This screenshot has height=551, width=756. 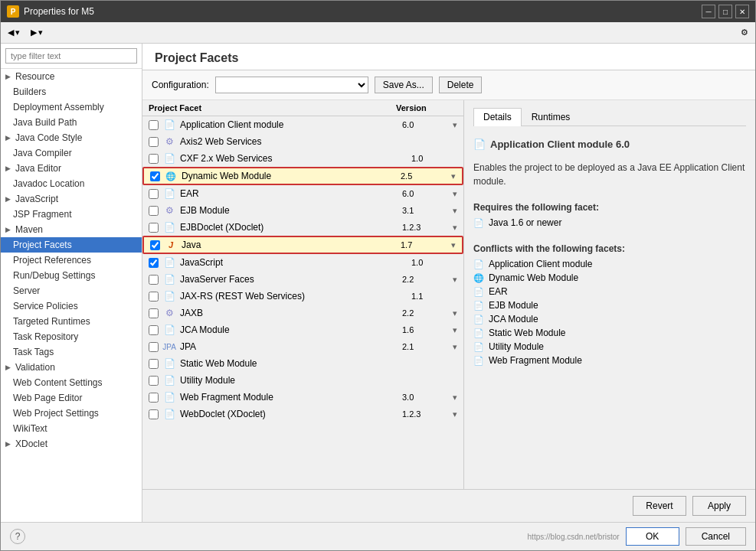 What do you see at coordinates (71, 214) in the screenshot?
I see `sidebar-item-jsp-fragment: JSP Fragment` at bounding box center [71, 214].